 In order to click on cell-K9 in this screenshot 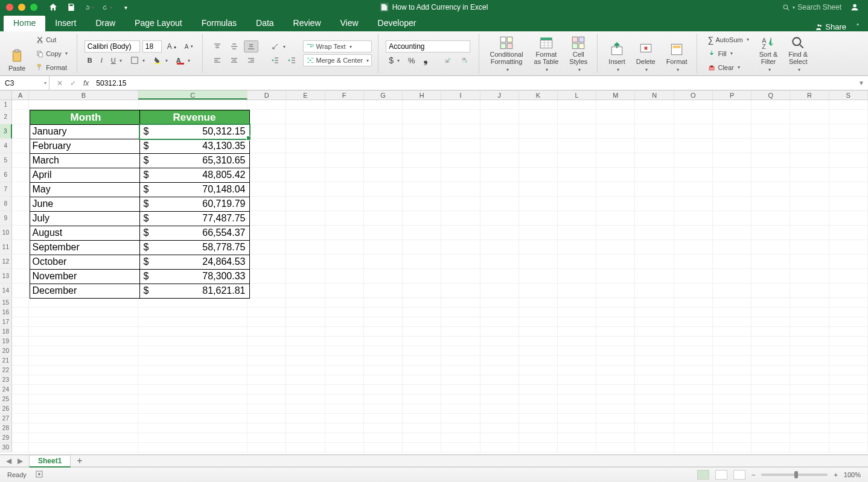, I will do `click(538, 218)`.